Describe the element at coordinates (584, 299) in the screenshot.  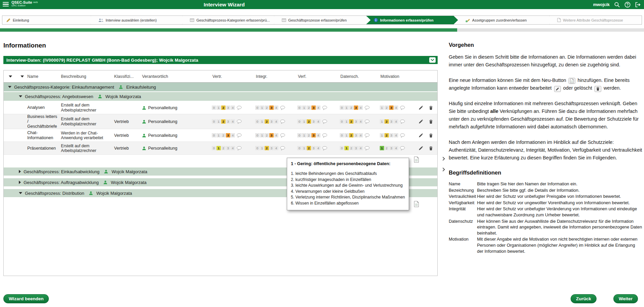
I see `back-button: Zurück` at that location.